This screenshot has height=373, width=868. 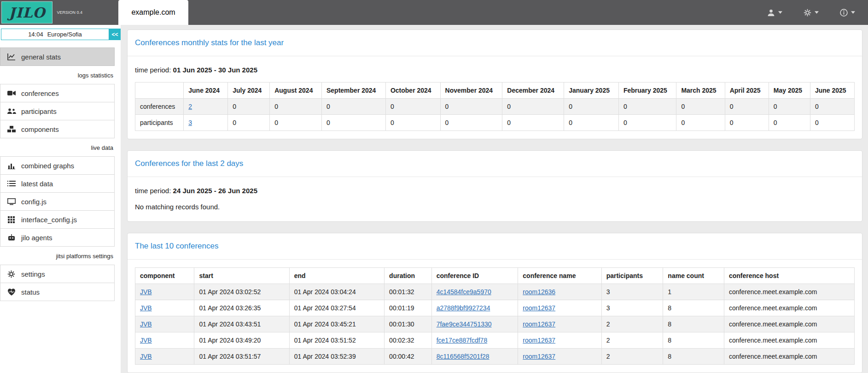 What do you see at coordinates (11, 93) in the screenshot?
I see `video-camera-icon` at bounding box center [11, 93].